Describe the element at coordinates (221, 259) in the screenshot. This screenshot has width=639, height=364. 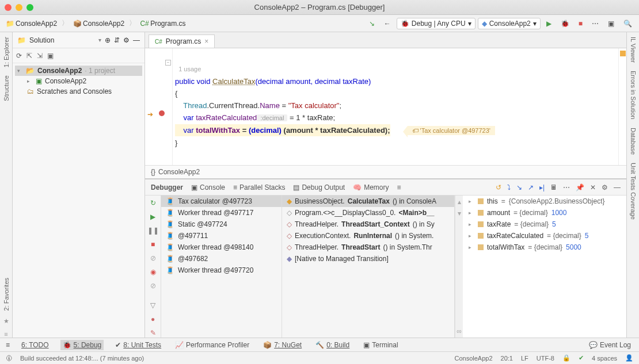
I see `thread-row: 🧵 @497682` at that location.